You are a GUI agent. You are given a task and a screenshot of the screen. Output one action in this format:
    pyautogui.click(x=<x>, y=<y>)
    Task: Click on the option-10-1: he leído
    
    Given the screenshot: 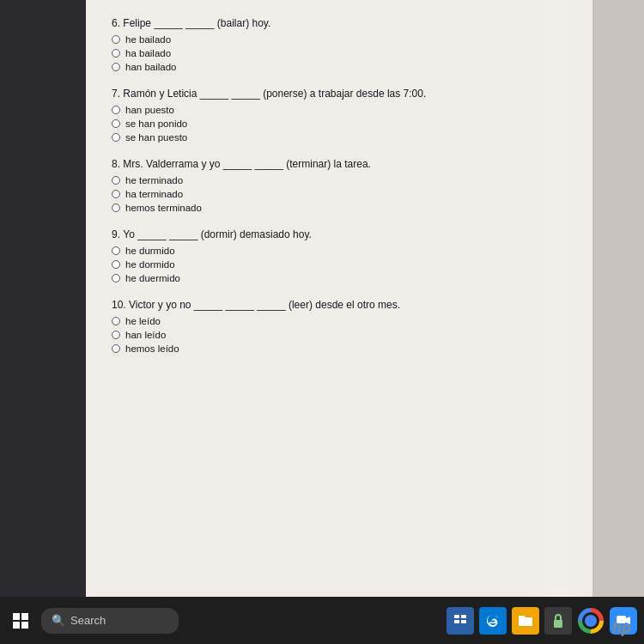 What is the action you would take?
    pyautogui.click(x=339, y=321)
    